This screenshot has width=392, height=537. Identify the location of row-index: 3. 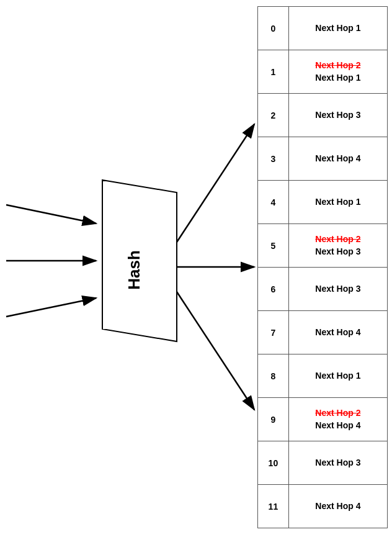
(274, 159).